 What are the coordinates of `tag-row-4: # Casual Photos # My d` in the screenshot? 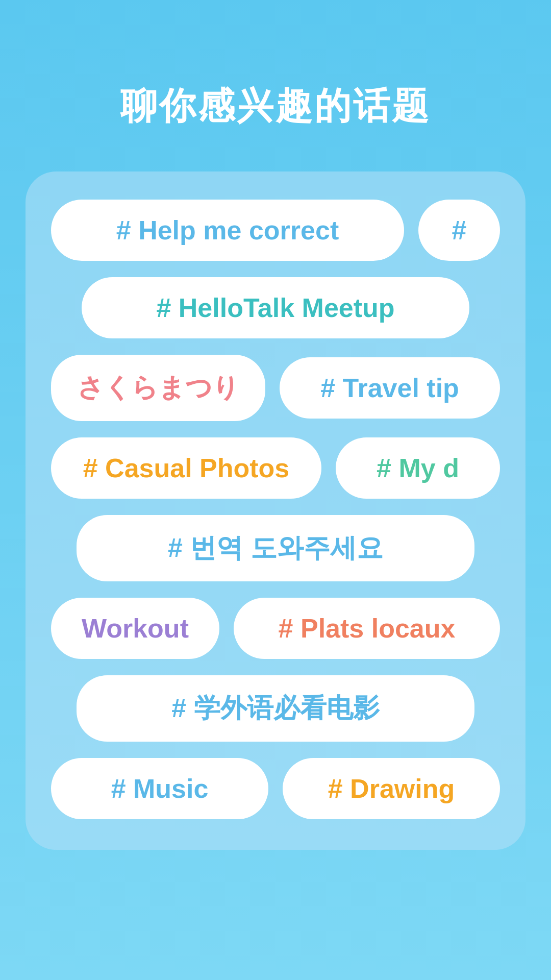 It's located at (276, 468).